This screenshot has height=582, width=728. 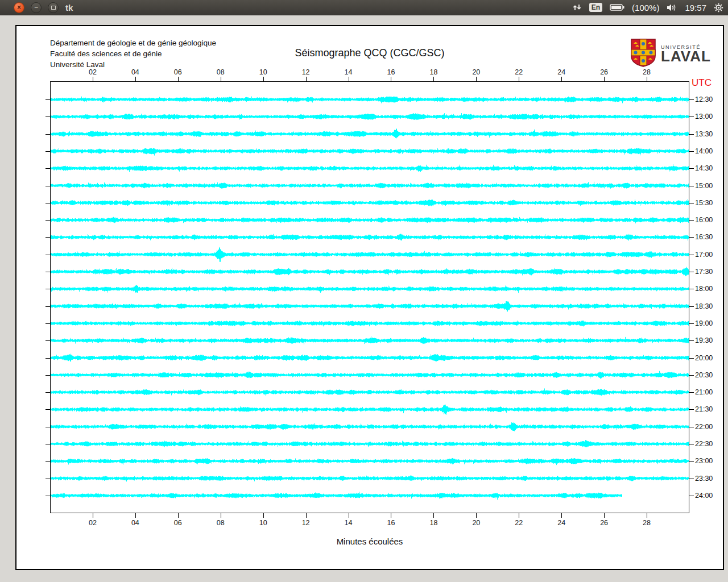 I want to click on window-close-button: ×, so click(x=19, y=8).